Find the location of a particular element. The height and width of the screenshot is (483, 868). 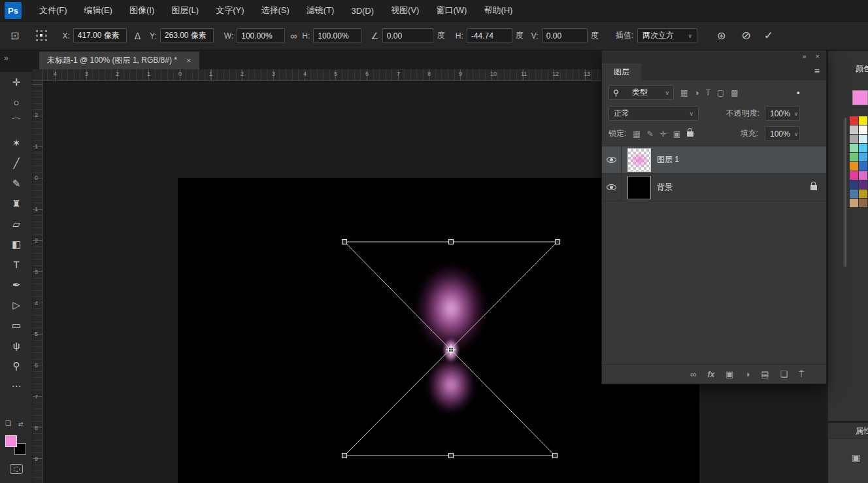

height-input: 100.00% is located at coordinates (337, 35).